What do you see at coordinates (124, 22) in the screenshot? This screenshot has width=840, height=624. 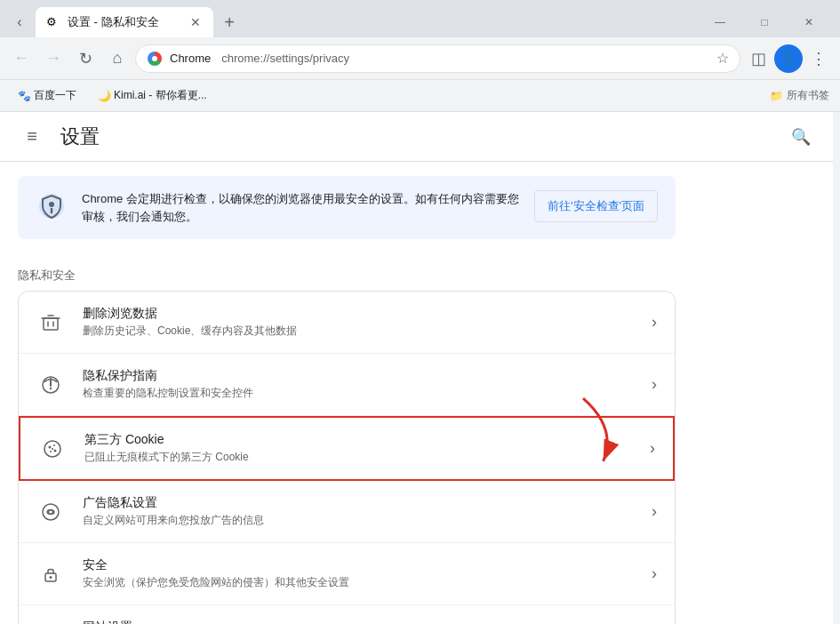 I see `active-tab: ⚙ 设置 - 隐私和安全 ✕` at bounding box center [124, 22].